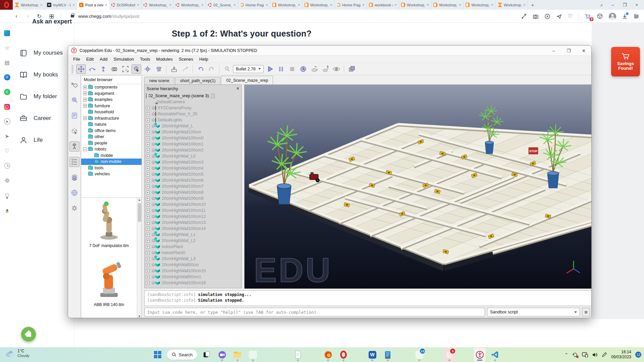 The width and height of the screenshot is (644, 362). Describe the element at coordinates (193, 108) in the screenshot. I see `hierarchy-item: + XYZCameraProxy` at that location.